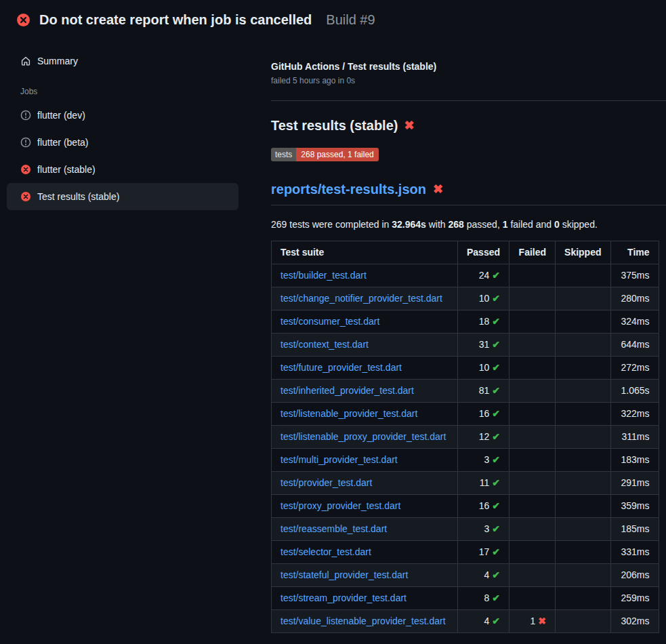 This screenshot has width=666, height=644. What do you see at coordinates (324, 275) in the screenshot?
I see `test-suite-link: test/builder_test.dart` at bounding box center [324, 275].